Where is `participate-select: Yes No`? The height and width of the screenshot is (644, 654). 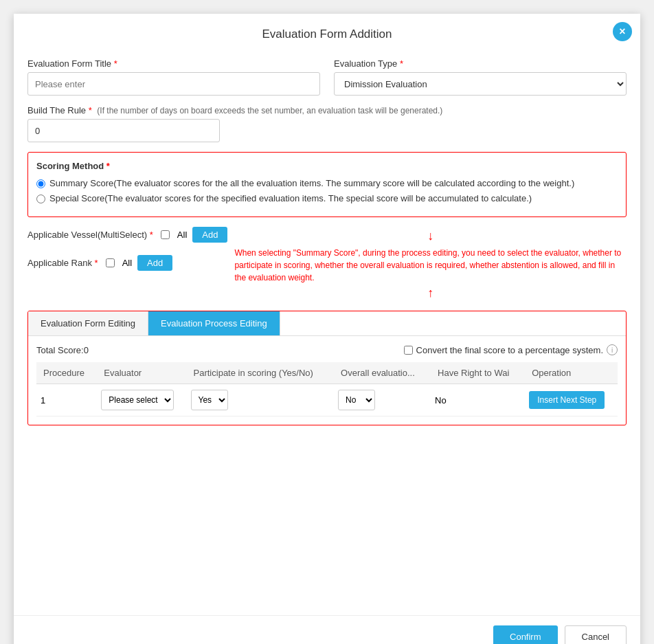
participate-select: Yes No is located at coordinates (210, 400).